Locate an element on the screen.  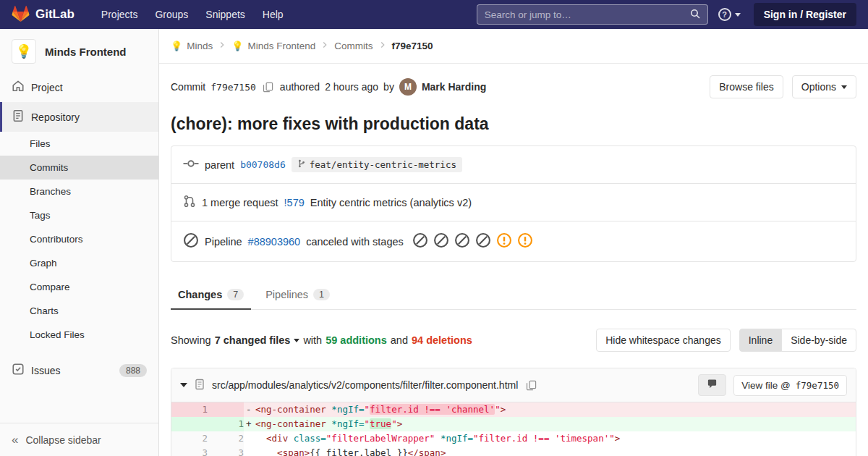
search-icon is located at coordinates (695, 14).